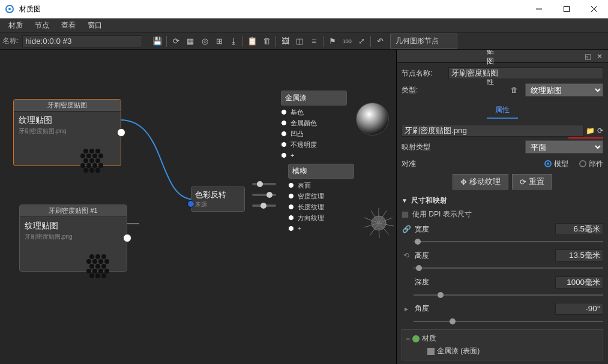 Image resolution: width=608 pixels, height=364 pixels. What do you see at coordinates (68, 25) in the screenshot?
I see `menu-view: 查看` at bounding box center [68, 25].